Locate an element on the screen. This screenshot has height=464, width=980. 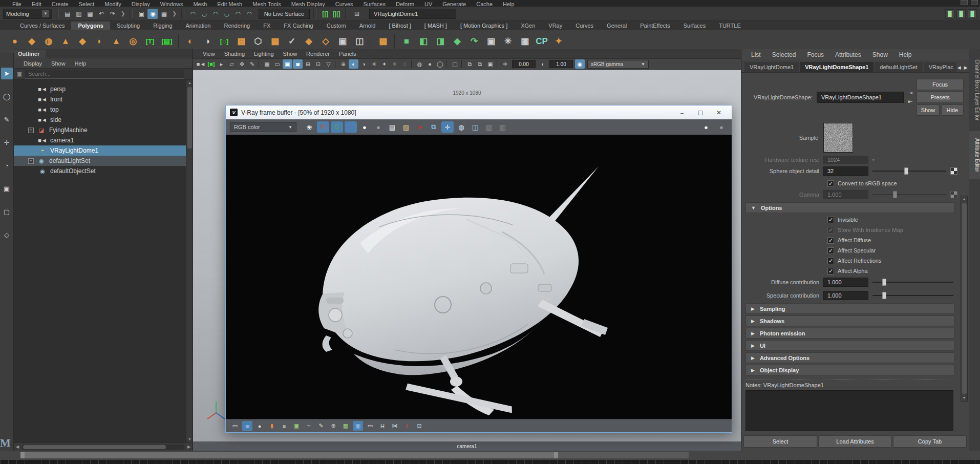
outliner-item: ■◄ top is located at coordinates (103, 110).